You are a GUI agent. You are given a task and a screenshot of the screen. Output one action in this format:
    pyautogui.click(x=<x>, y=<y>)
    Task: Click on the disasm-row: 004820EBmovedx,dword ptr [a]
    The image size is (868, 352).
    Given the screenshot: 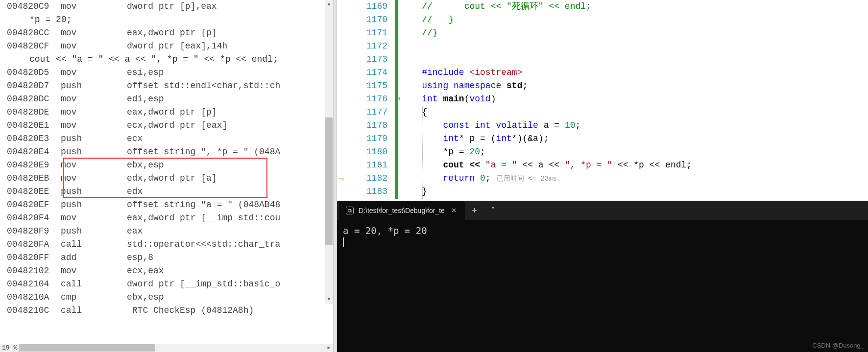 What is the action you would take?
    pyautogui.click(x=167, y=178)
    